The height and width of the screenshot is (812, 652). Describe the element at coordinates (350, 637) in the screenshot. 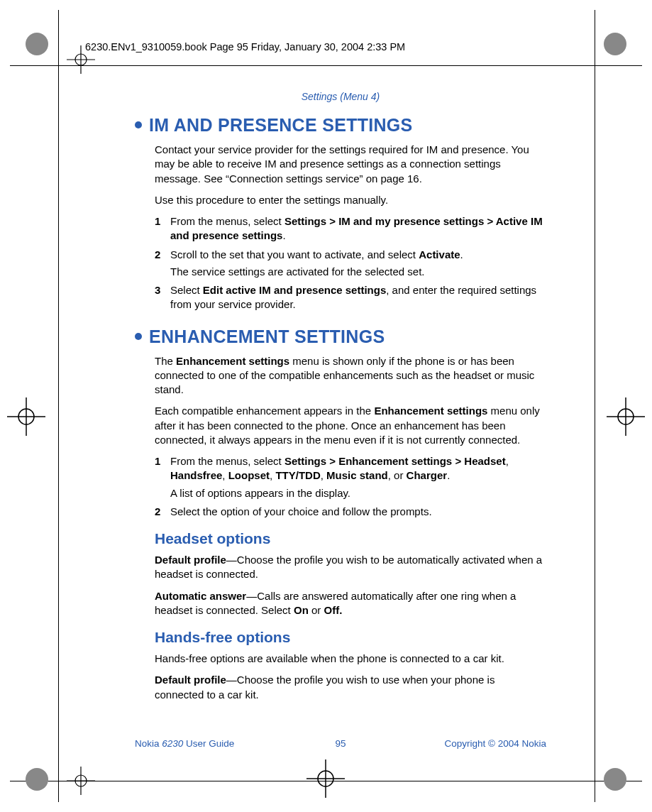

I see `heading-handsfree-options: Hands-free options` at that location.